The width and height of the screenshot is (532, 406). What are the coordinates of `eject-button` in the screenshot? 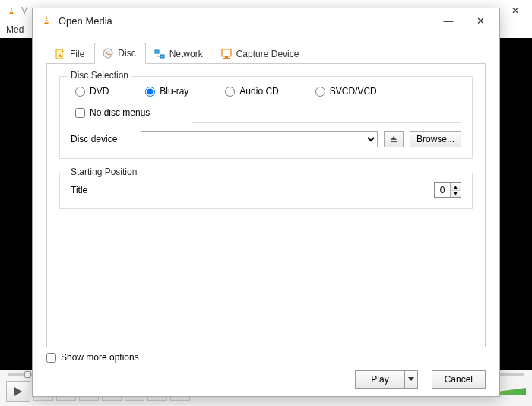 It's located at (394, 139).